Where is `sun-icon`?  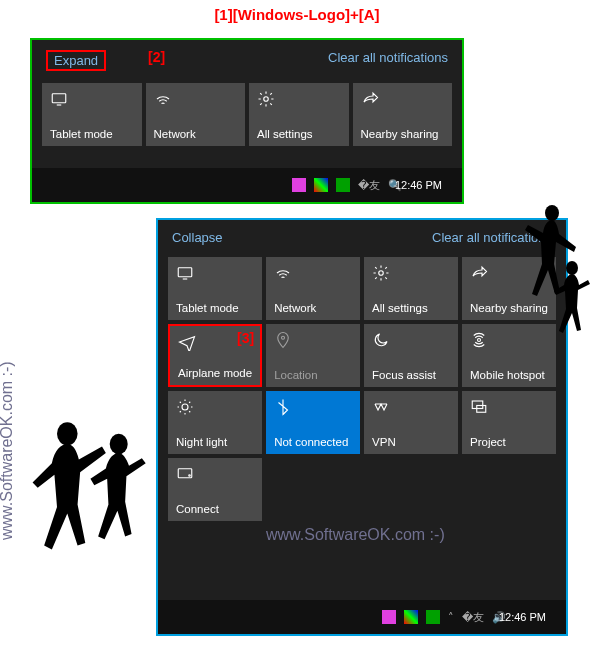 sun-icon is located at coordinates (186, 407).